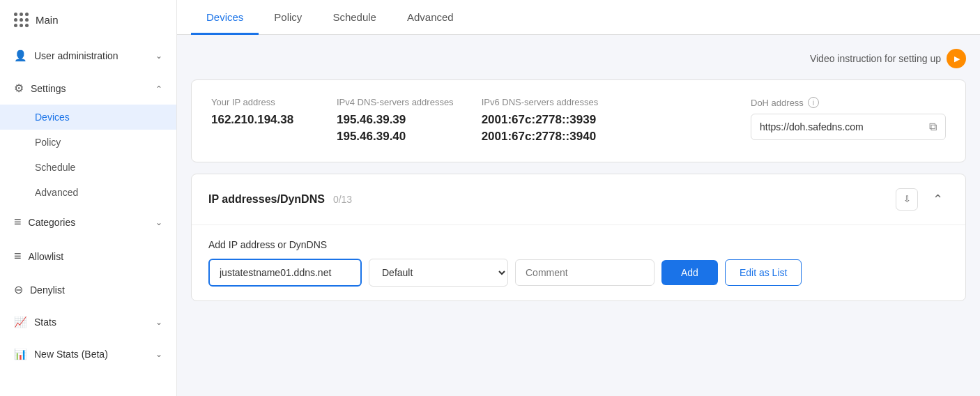 Image resolution: width=980 pixels, height=396 pixels. What do you see at coordinates (763, 273) in the screenshot?
I see `edit-as-list-button: Edit as List` at bounding box center [763, 273].